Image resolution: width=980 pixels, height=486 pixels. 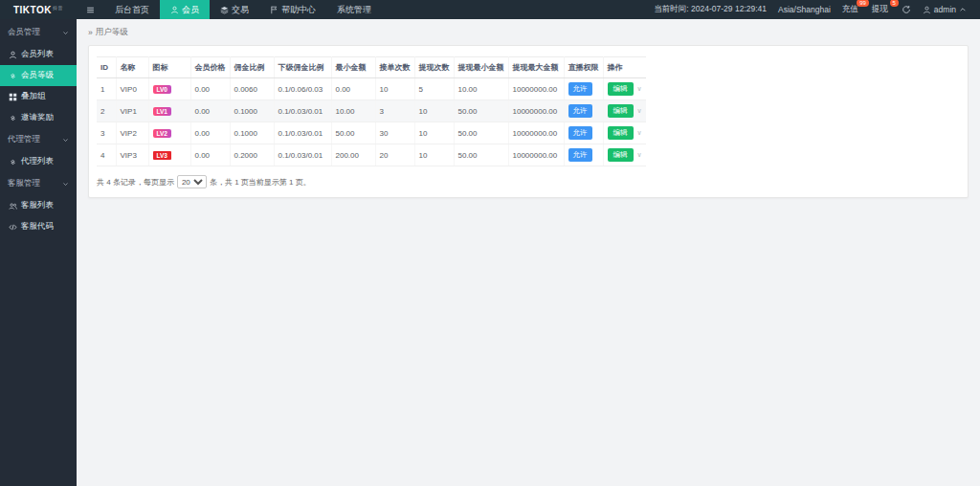 I want to click on cell-price: 0.00, so click(x=211, y=134).